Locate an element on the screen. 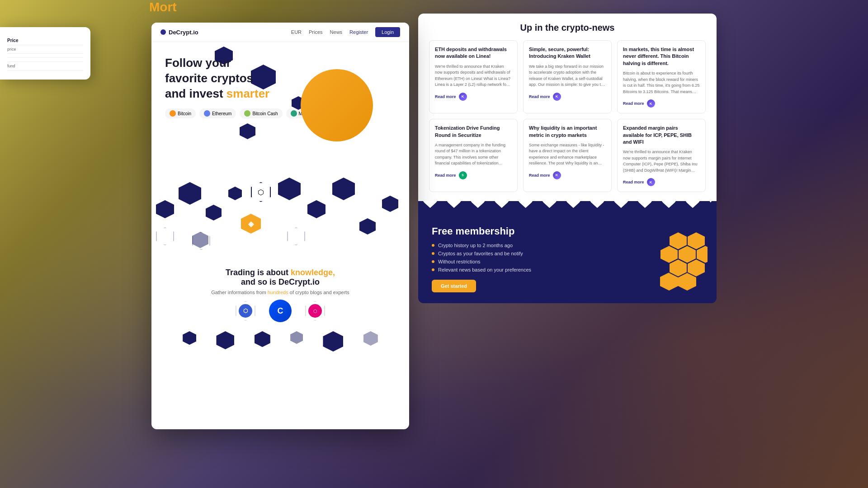  hero-section: Follow your favorite cryptos and invest … is located at coordinates (280, 105).